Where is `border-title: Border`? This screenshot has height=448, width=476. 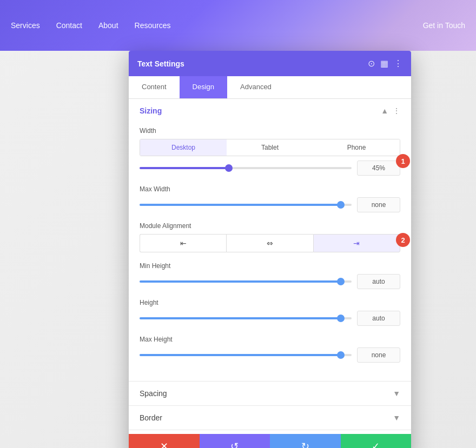
border-title: Border is located at coordinates (151, 418).